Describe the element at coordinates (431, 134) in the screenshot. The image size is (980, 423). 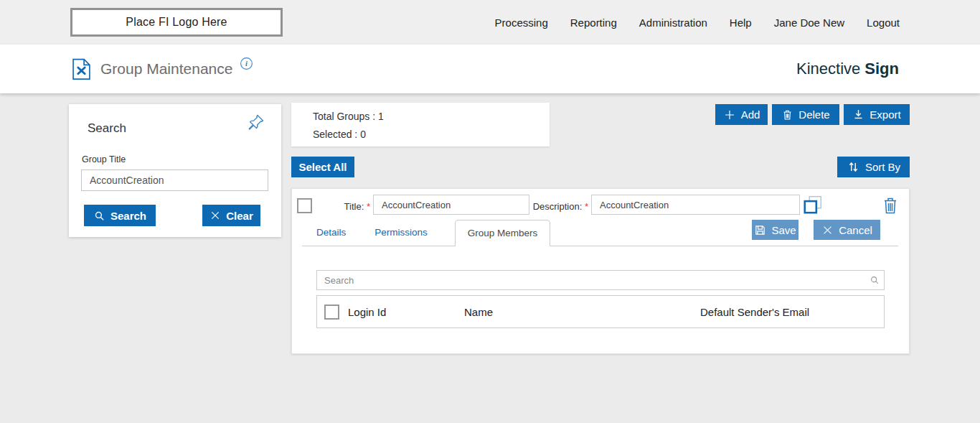
I see `selected-count-text: Selected : 0` at that location.